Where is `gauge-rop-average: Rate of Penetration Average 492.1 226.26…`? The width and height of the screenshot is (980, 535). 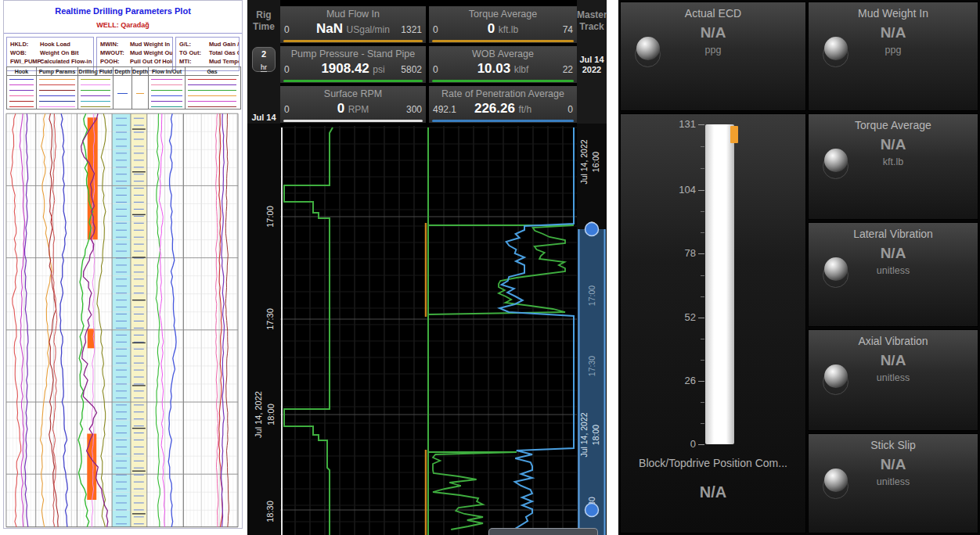
gauge-rop-average: Rate of Penetration Average 492.1 226.26… is located at coordinates (503, 105).